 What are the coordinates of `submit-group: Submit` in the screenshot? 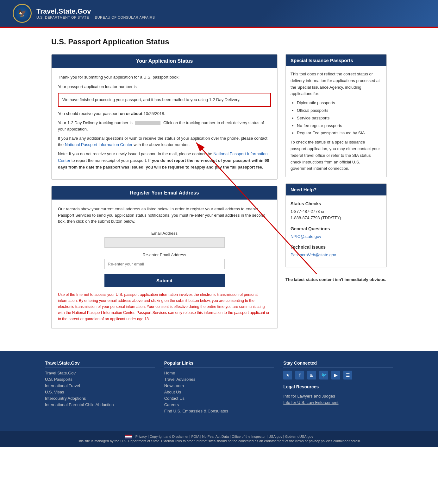 It's located at (165, 281).